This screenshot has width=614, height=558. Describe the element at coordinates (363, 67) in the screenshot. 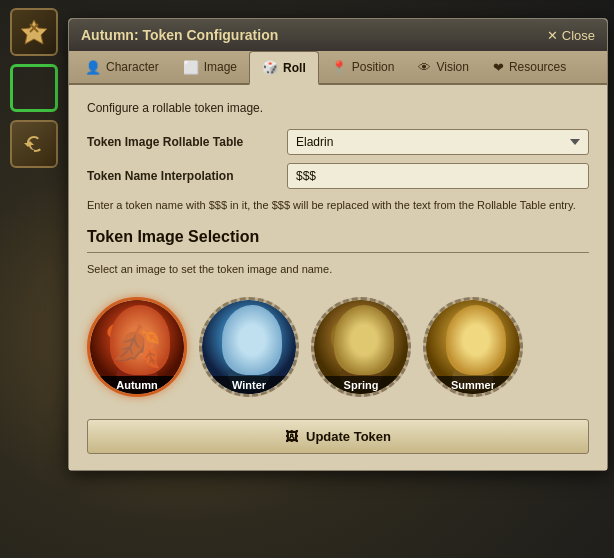

I see `tab-position: 📍 Position` at that location.